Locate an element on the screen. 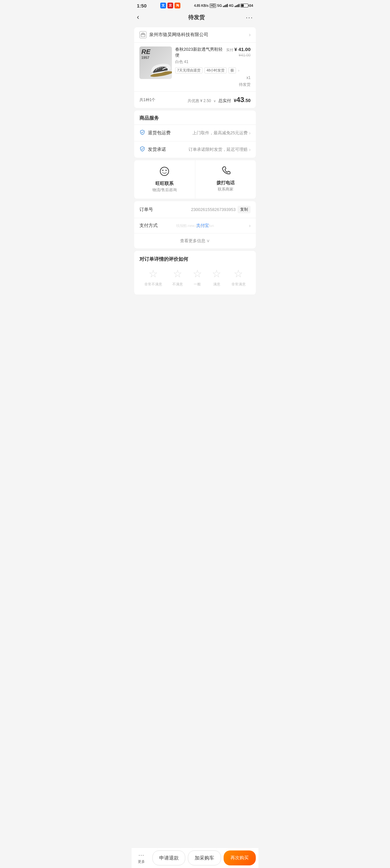  view-more-button: 查看更多信息 ∨ is located at coordinates (195, 241).